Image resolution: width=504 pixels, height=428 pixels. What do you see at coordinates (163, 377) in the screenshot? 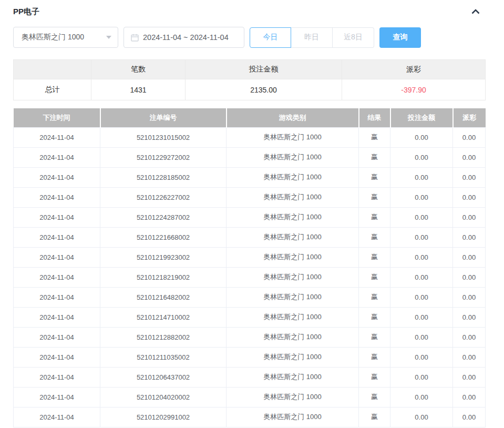
I see `cell-order-id: 52101206437002` at bounding box center [163, 377].